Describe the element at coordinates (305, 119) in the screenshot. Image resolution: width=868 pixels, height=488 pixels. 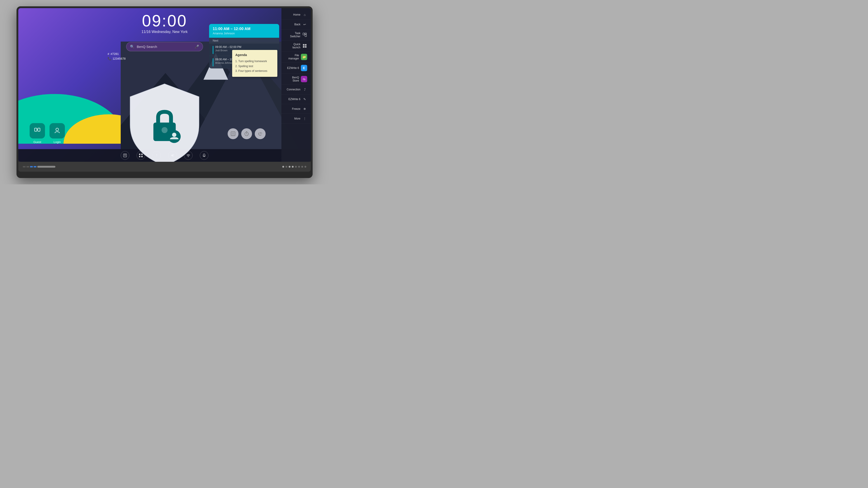
I see `more-icon: ⋮` at that location.